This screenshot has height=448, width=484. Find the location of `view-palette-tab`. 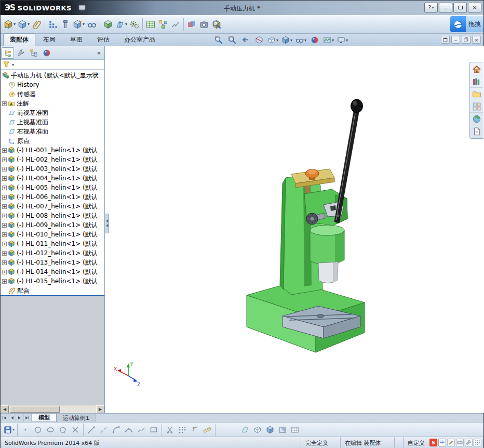

view-palette-tab is located at coordinates (477, 107).